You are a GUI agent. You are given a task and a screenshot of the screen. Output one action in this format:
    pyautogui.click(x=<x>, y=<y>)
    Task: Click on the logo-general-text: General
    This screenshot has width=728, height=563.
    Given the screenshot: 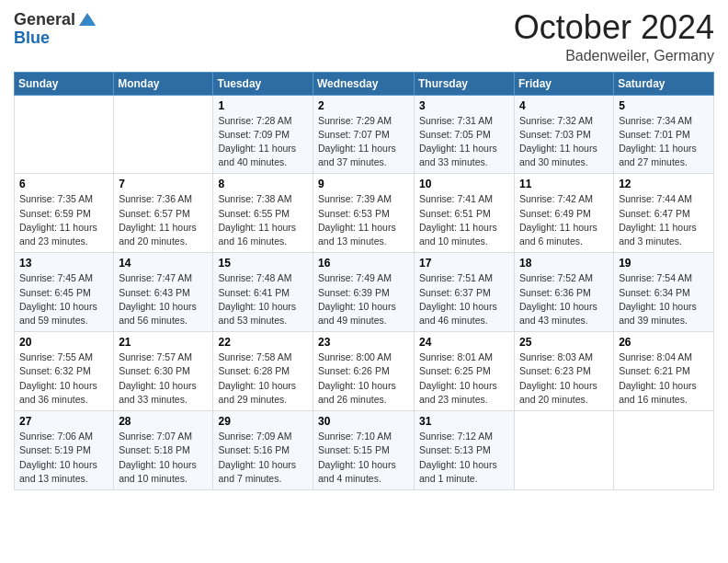 What is the action you would take?
    pyautogui.click(x=44, y=19)
    